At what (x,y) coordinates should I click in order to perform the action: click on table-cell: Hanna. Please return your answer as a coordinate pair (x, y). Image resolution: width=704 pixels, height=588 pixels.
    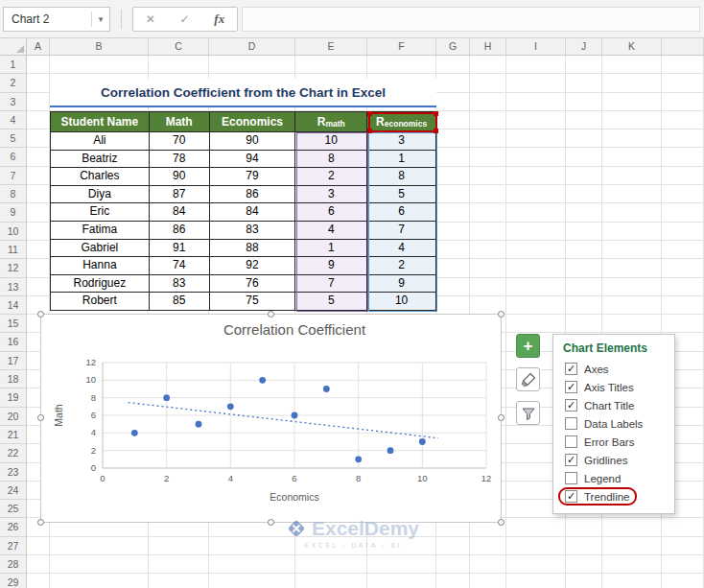
    Looking at the image, I should click on (100, 267).